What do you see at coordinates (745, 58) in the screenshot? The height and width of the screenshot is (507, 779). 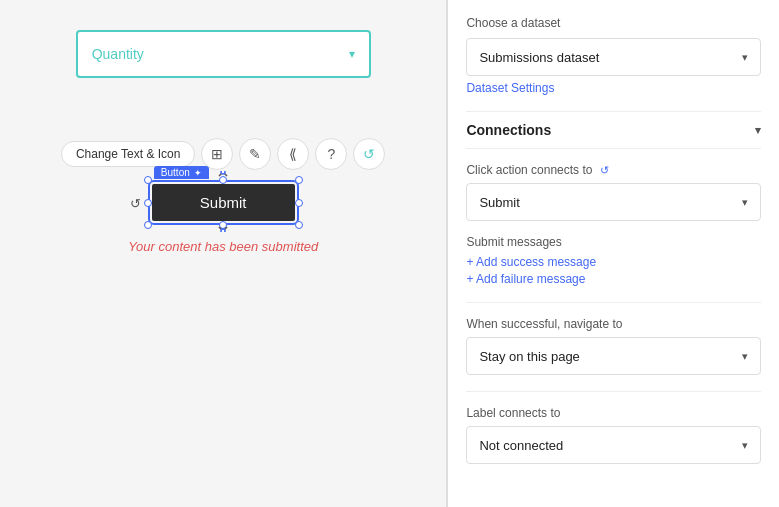 I see `dataset-chevron-icon: ▾` at bounding box center [745, 58].